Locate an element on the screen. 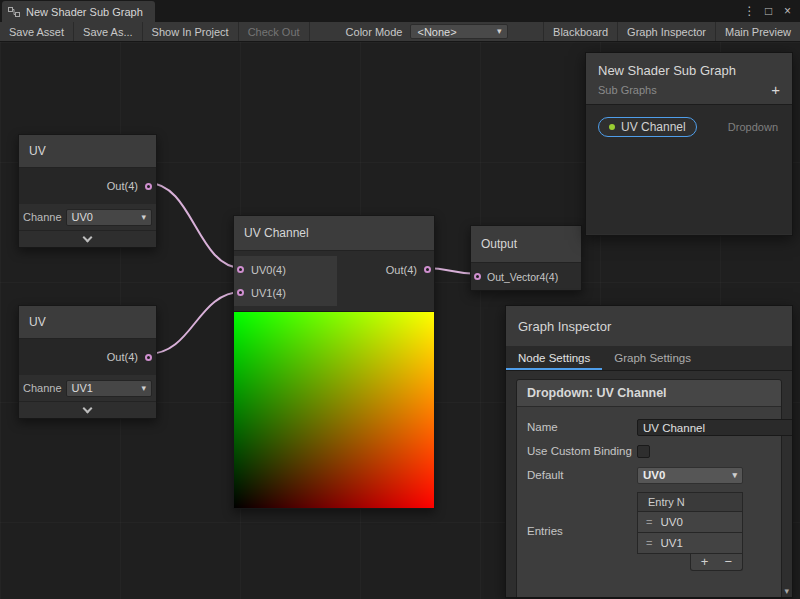  name-input is located at coordinates (715, 428).